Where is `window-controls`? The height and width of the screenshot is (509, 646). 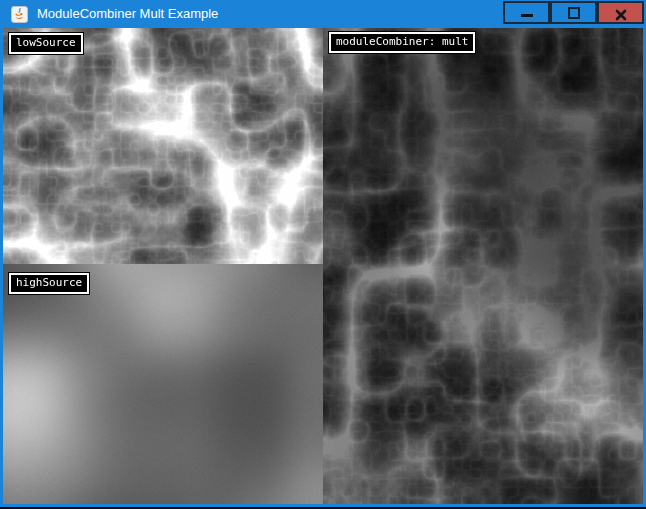
window-controls is located at coordinates (574, 12).